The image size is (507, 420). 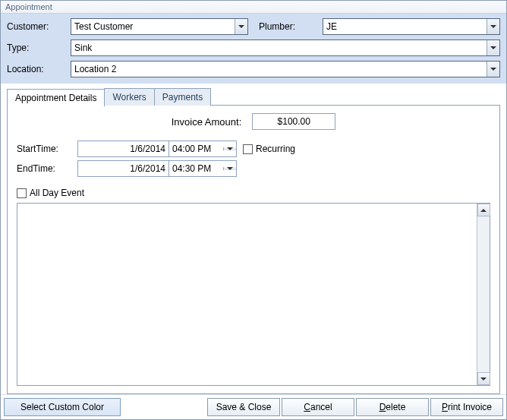 I want to click on scroll-up-button, so click(x=484, y=210).